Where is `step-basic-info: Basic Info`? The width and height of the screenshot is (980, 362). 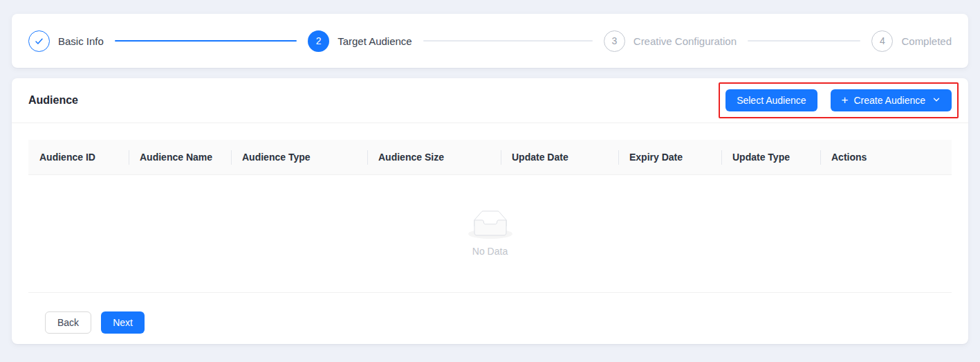 step-basic-info: Basic Info is located at coordinates (66, 42).